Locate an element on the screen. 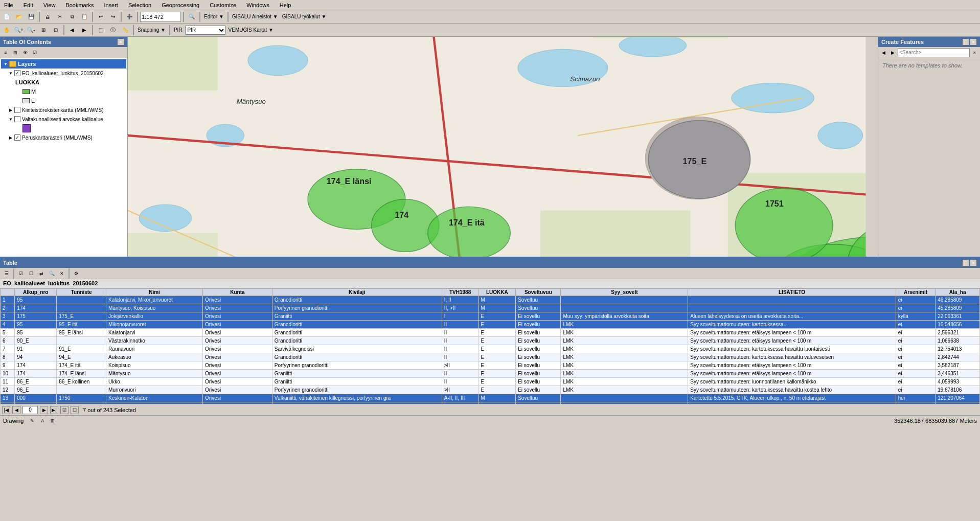 The image size is (980, 521). toc-list-btn: ≡ is located at coordinates (6, 53).